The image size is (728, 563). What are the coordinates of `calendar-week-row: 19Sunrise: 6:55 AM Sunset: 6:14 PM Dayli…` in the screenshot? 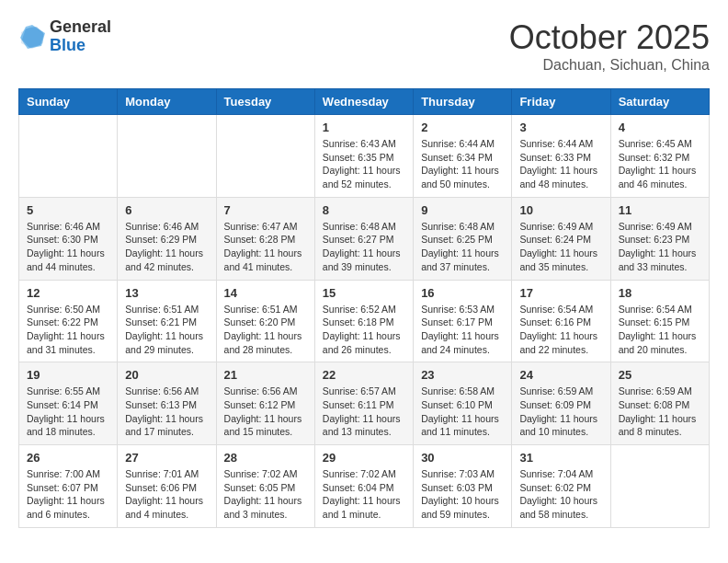 It's located at (364, 404).